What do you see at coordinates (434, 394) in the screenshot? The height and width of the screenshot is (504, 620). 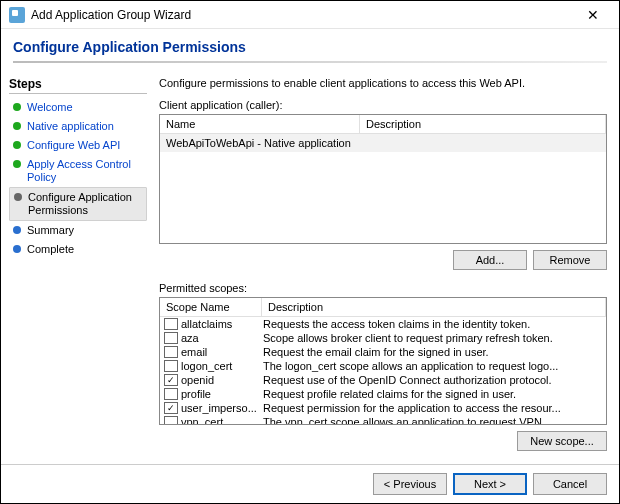 I see `scope-description: Request profile related claims for the s…` at bounding box center [434, 394].